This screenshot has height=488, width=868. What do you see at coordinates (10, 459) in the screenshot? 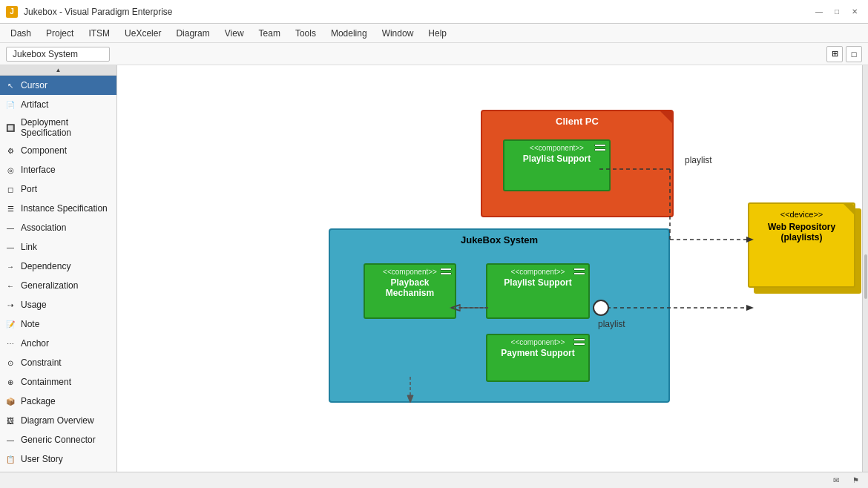
I see `user-story-icon: 📋` at bounding box center [10, 459].